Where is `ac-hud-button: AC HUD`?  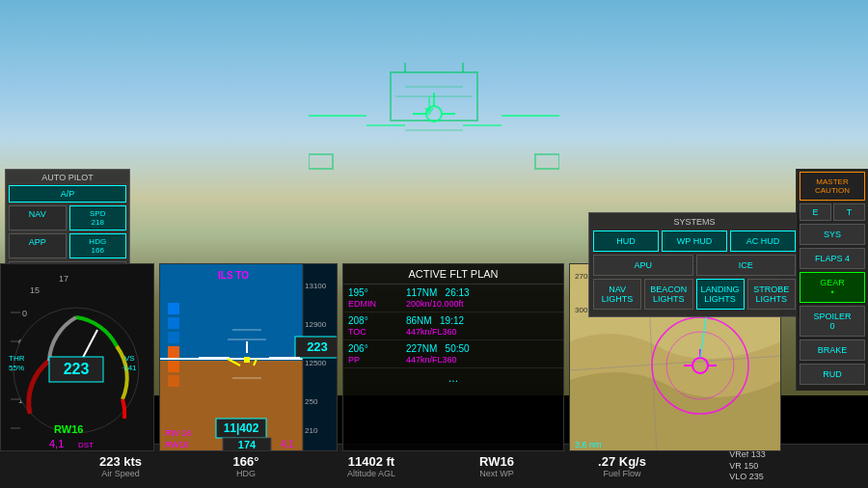
ac-hud-button: AC HUD is located at coordinates (763, 241).